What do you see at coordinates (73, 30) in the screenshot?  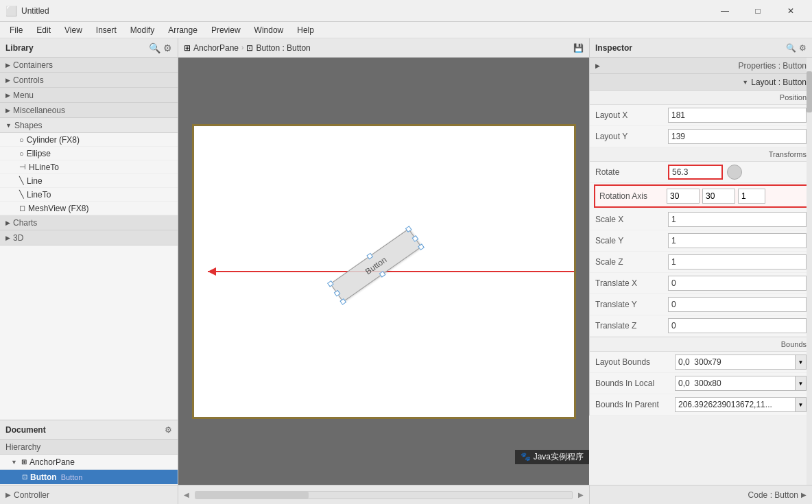 I see `menu-view: View` at bounding box center [73, 30].